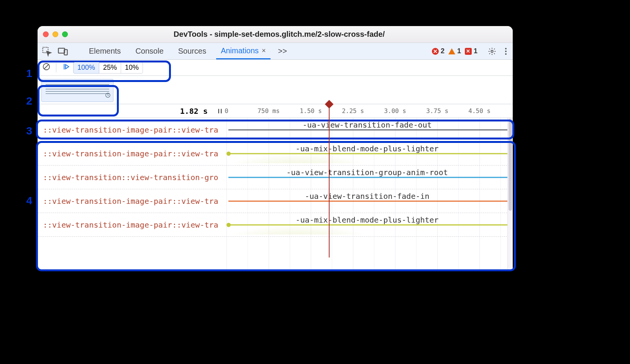  I want to click on track-element-name: ::view-transition::view-transition-gro, so click(130, 177).